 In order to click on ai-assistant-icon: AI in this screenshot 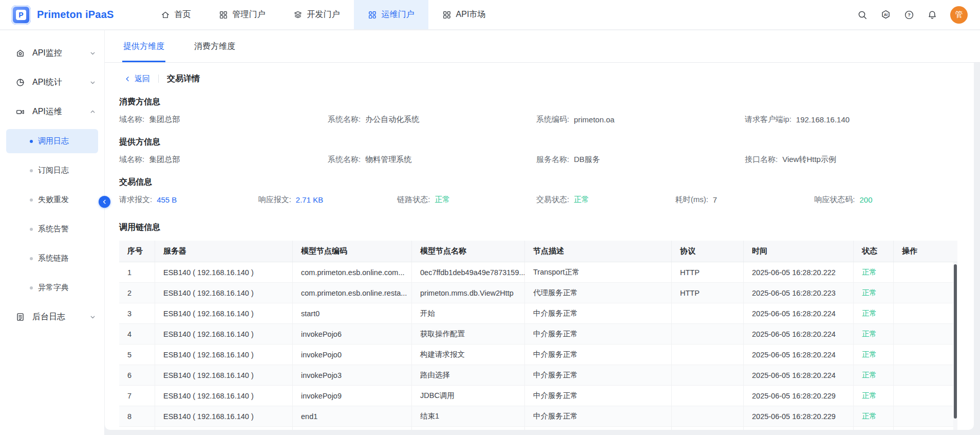, I will do `click(885, 14)`.